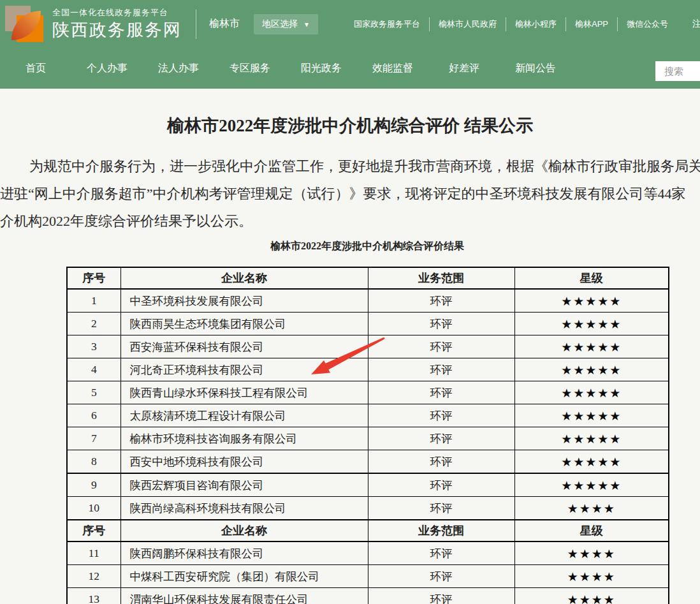 This screenshot has width=700, height=604. I want to click on table-row: 7榆林市环境科技咨询服务有限公司环评★★★★★, so click(368, 439).